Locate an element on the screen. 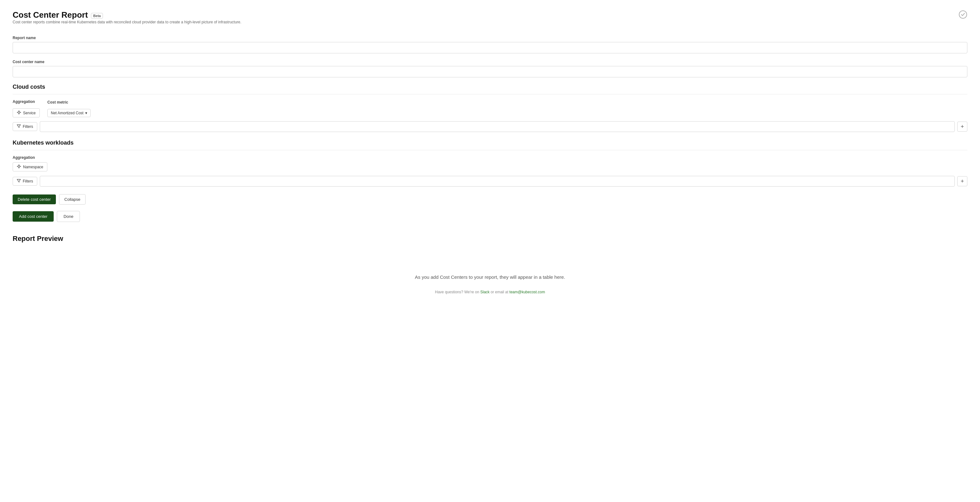 This screenshot has height=502, width=980. collapse-button: Collapse is located at coordinates (72, 199).